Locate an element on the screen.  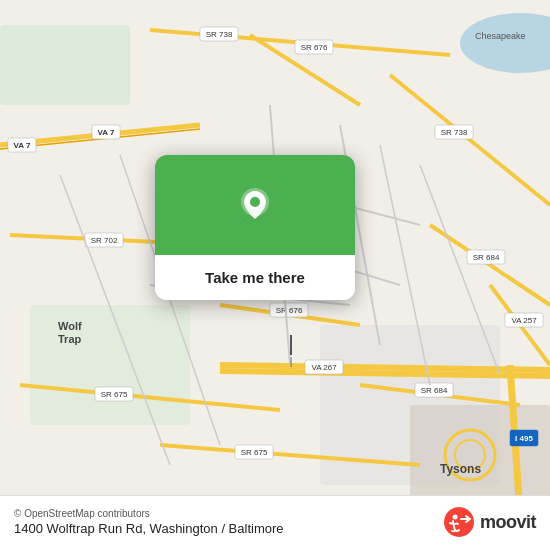
popup-map-preview is located at coordinates (255, 205).